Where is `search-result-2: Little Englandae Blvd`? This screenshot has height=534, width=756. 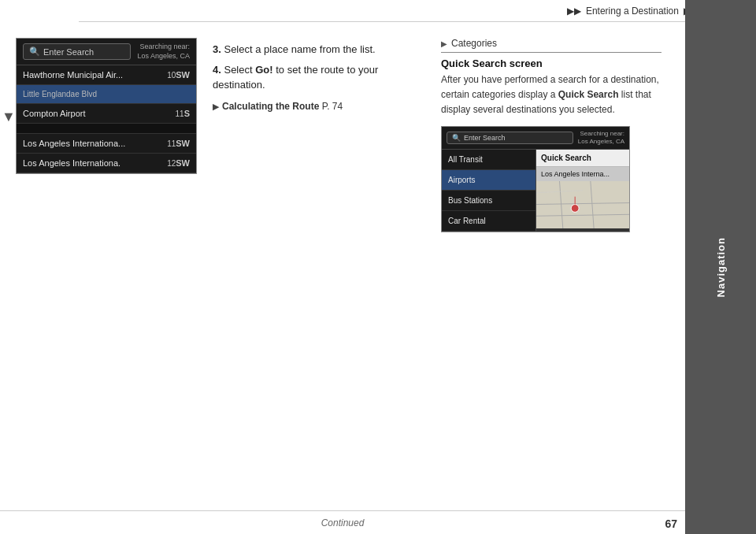
search-result-2: Little Englandae Blvd is located at coordinates (106, 95).